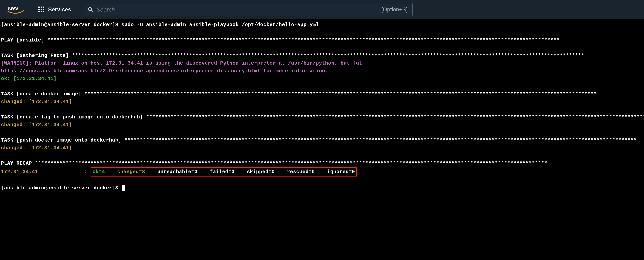 The height and width of the screenshot is (260, 644). What do you see at coordinates (42, 9) in the screenshot?
I see `services-grid-icon` at bounding box center [42, 9].